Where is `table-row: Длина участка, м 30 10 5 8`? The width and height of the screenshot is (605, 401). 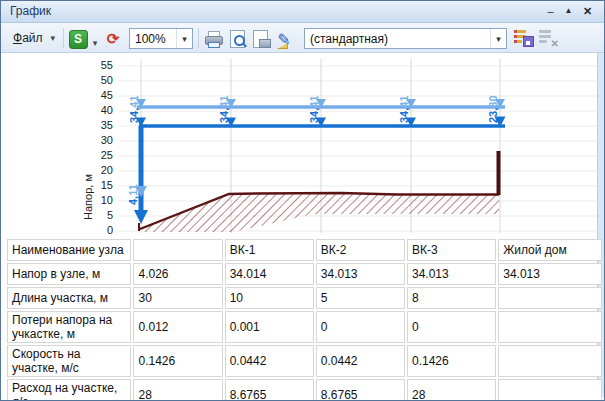
table-row: Длина участка, м 30 10 5 8 is located at coordinates (304, 298).